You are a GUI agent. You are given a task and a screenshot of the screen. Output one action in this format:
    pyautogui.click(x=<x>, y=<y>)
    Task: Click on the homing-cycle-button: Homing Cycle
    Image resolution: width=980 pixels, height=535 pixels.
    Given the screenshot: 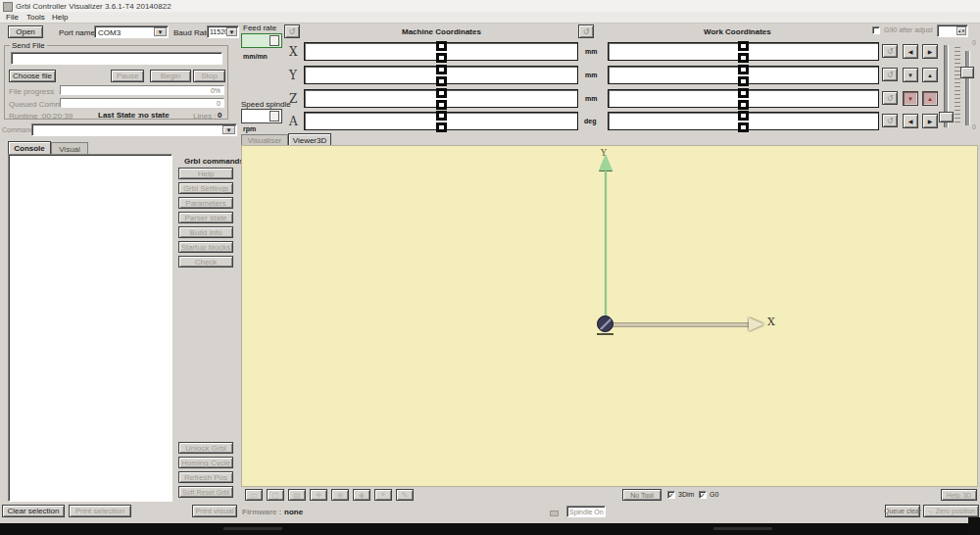 What is the action you would take?
    pyautogui.click(x=206, y=462)
    